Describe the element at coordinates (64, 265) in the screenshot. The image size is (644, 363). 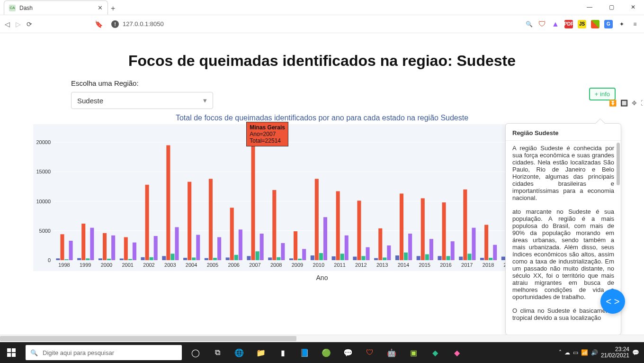
I see `svg-text: 1998` at that location.